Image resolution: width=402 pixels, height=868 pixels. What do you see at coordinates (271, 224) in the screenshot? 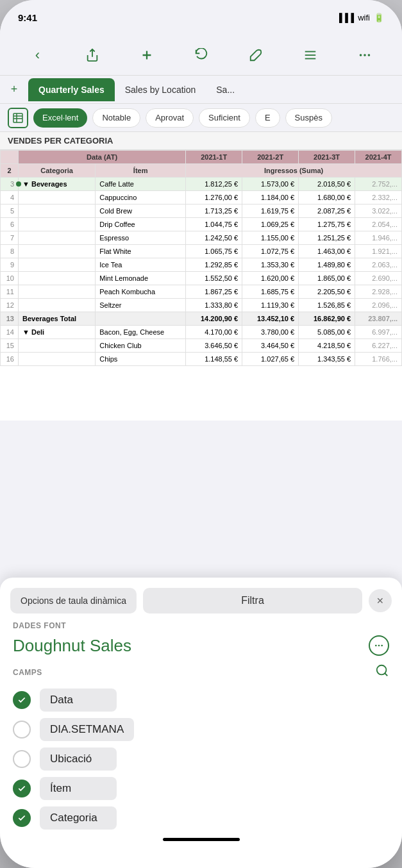
I see `q2-cell: 1.069,25 €` at bounding box center [271, 224].